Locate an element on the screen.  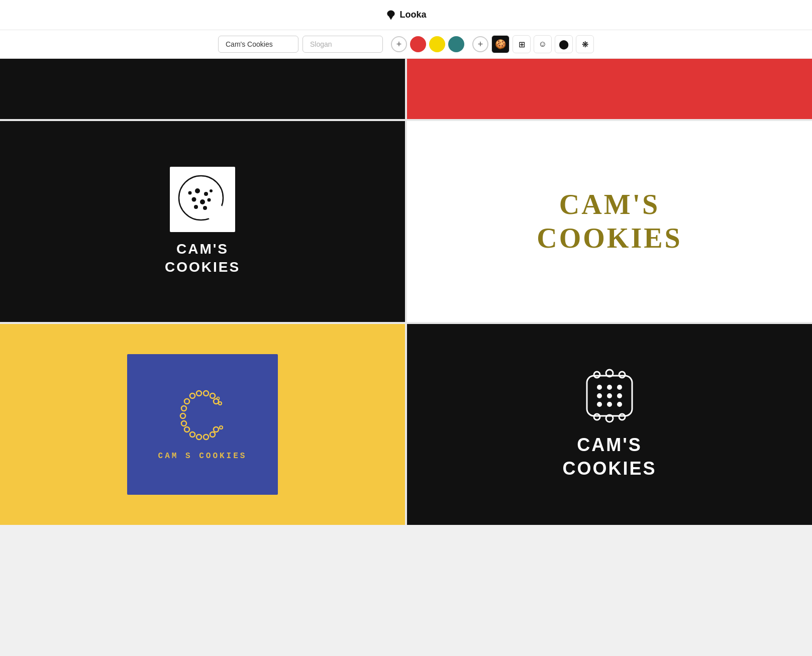
toolbar: + + 🍪 ⊞ ☺ ⬤ ❋ is located at coordinates (406, 44).